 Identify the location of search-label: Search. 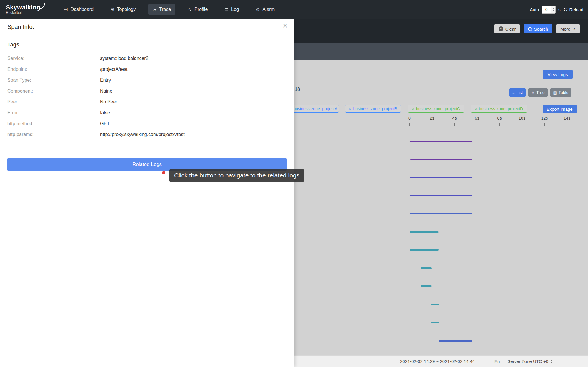
(541, 29).